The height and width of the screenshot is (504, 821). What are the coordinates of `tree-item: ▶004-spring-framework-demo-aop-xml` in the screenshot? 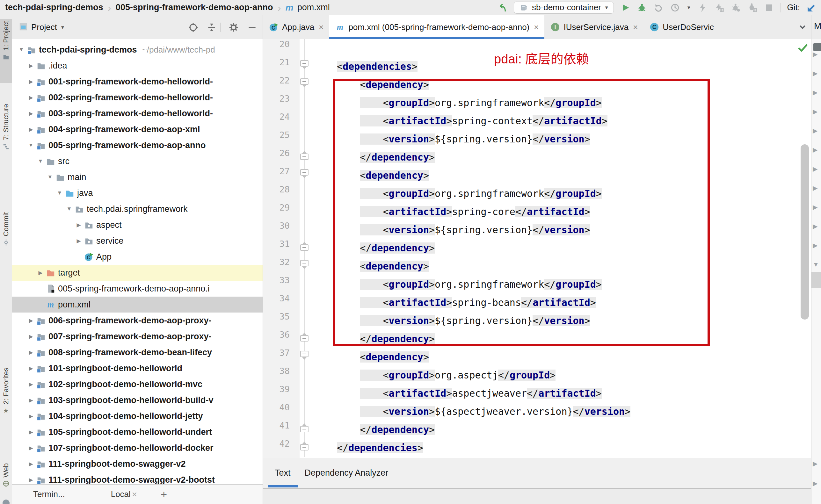 It's located at (137, 129).